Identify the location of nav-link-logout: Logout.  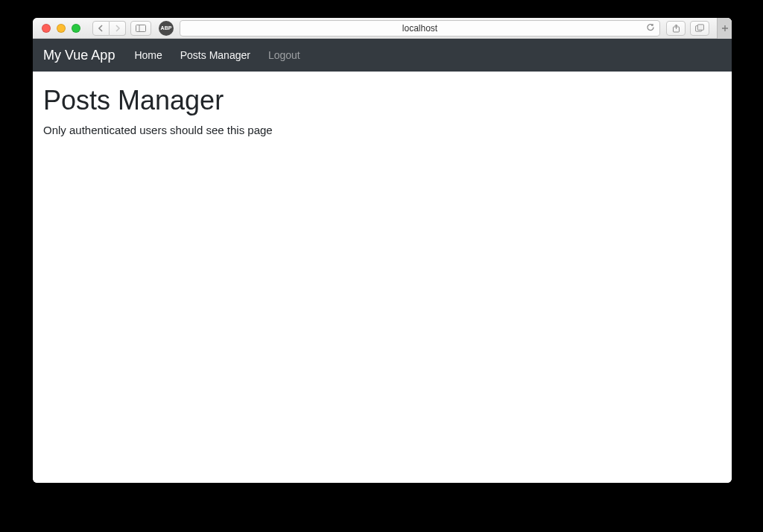
(285, 55).